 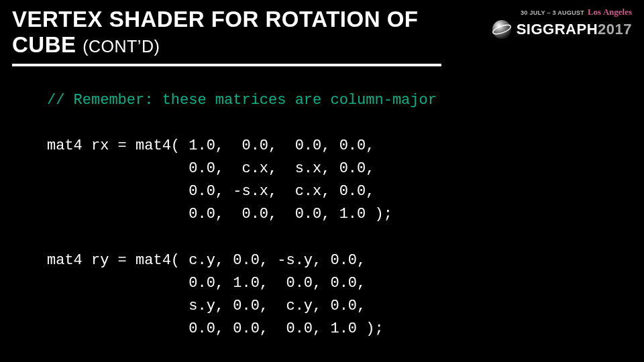 What do you see at coordinates (545, 33) in the screenshot?
I see `conference-brand: 30 JULY – 3 AUGUST Los Angeles SIGGRAPH2…` at bounding box center [545, 33].